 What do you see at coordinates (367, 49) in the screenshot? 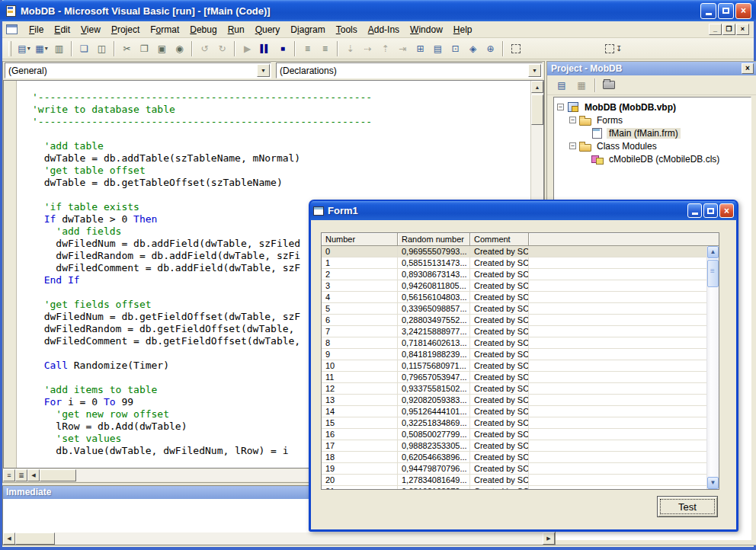
I see `step-over-button: ⇢` at bounding box center [367, 49].